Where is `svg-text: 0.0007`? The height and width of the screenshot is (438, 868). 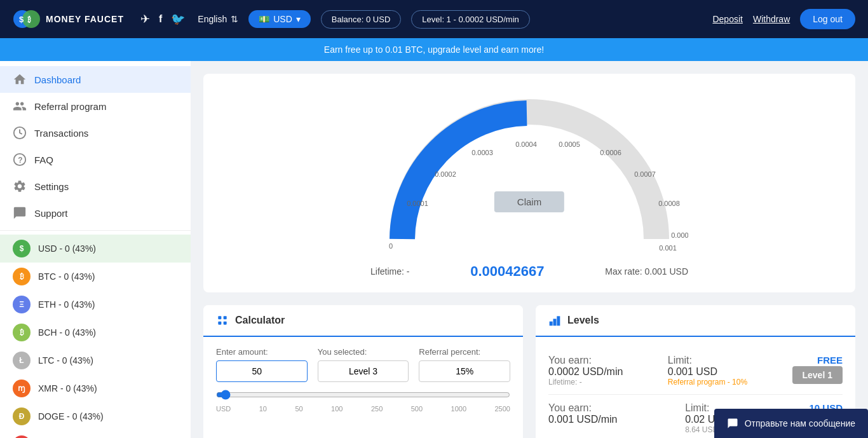
svg-text: 0.0007 is located at coordinates (645, 174).